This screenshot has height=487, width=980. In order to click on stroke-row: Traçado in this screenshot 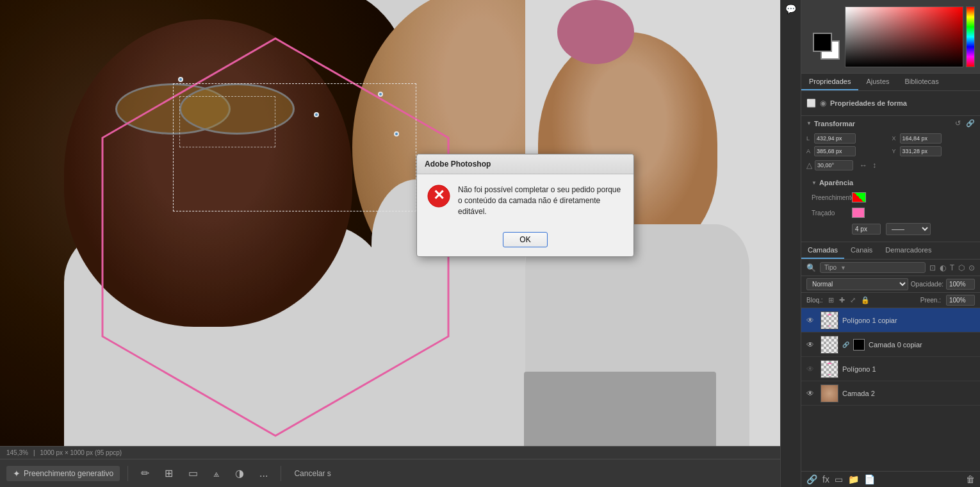, I will do `click(890, 213)`.